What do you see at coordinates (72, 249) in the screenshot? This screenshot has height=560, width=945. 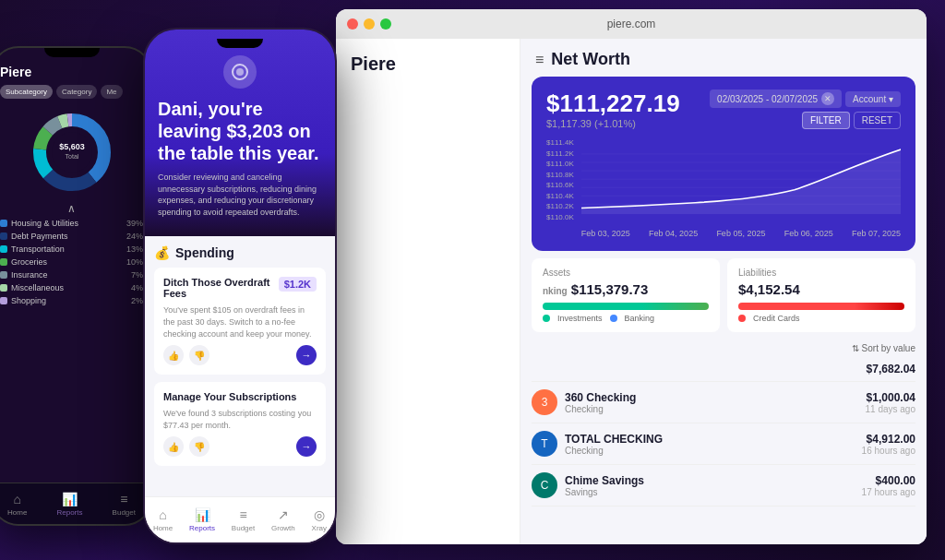 I see `legend-transportation: Transportation 13%` at bounding box center [72, 249].